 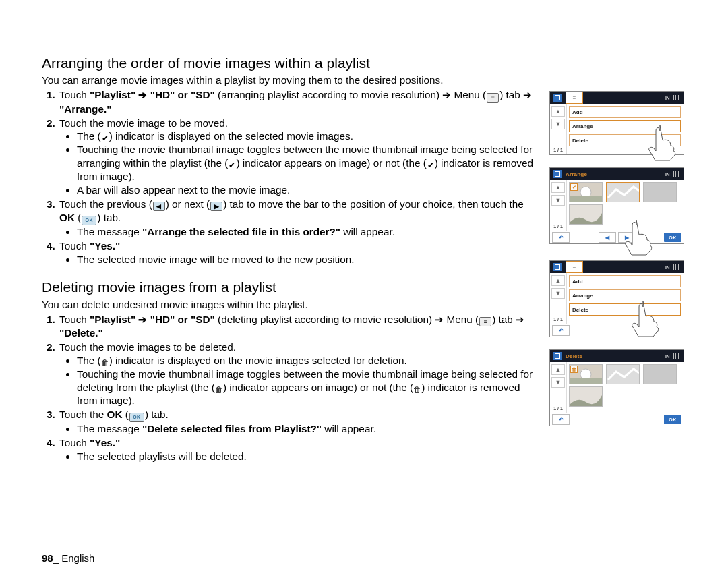 What do you see at coordinates (306, 457) in the screenshot?
I see `s2-s4-b1: The selected playlists will be deleted.` at bounding box center [306, 457].